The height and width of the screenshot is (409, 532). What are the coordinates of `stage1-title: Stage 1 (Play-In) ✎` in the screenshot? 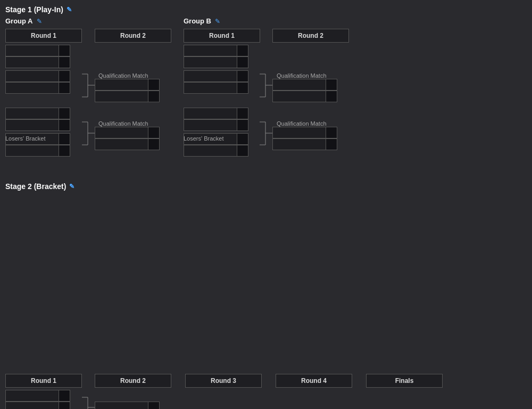 It's located at (266, 10).